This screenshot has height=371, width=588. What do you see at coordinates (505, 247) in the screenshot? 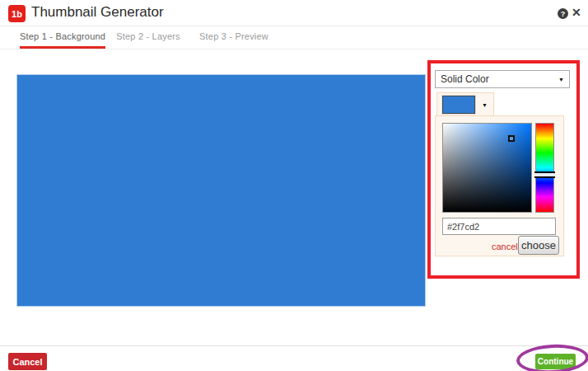
I see `picker-cancel-link: cancel` at bounding box center [505, 247].